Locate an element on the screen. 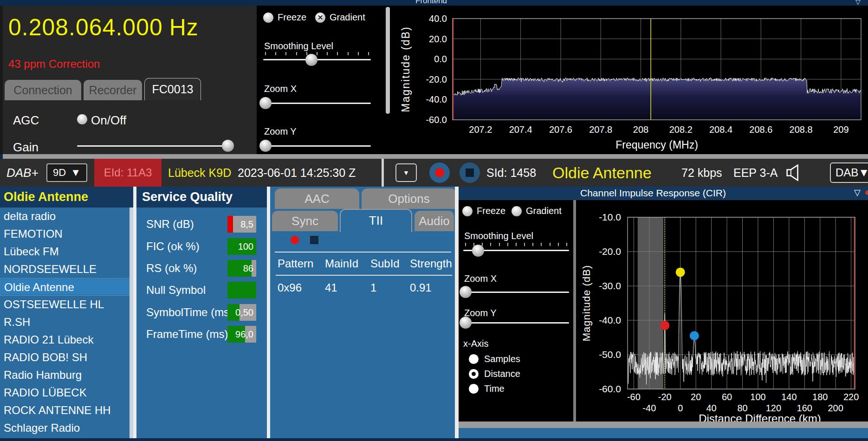  quality-bar-fill is located at coordinates (242, 290).